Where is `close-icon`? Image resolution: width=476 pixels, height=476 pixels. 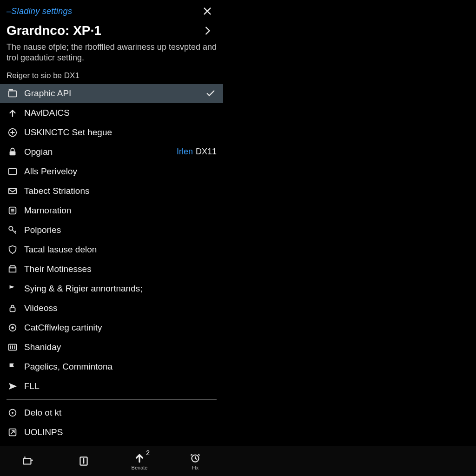 close-icon is located at coordinates (207, 11).